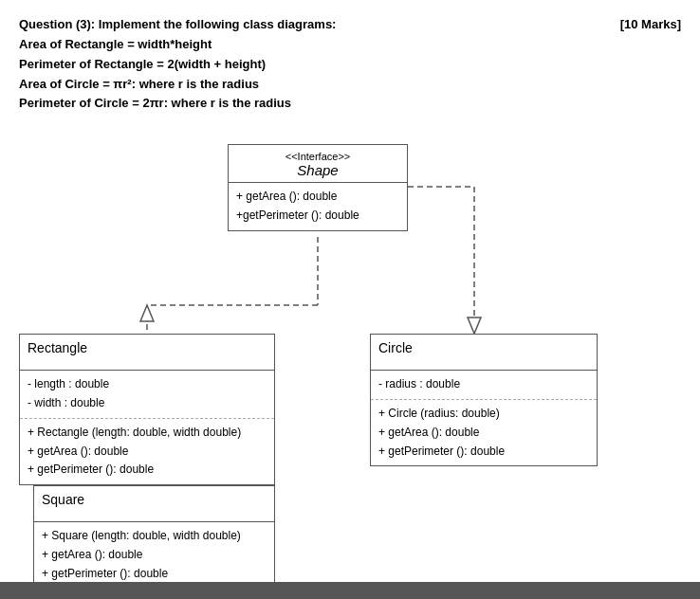 The image size is (700, 599). I want to click on question-header: Question (3): Implement the following cl…, so click(350, 25).